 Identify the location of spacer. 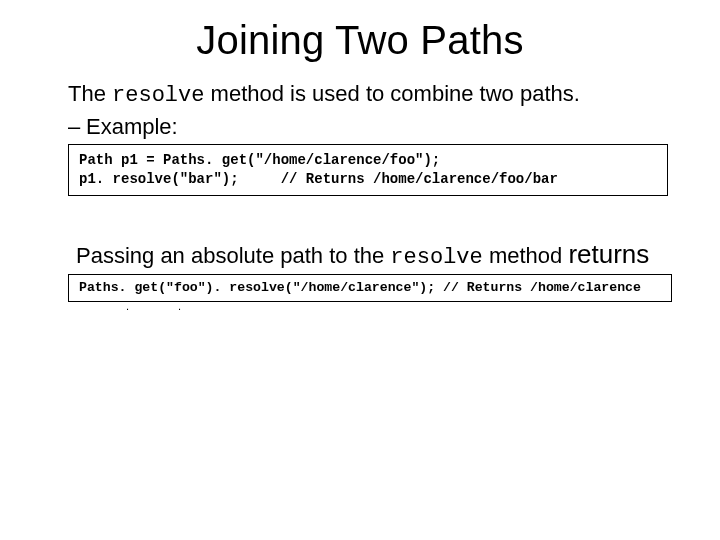
(374, 217).